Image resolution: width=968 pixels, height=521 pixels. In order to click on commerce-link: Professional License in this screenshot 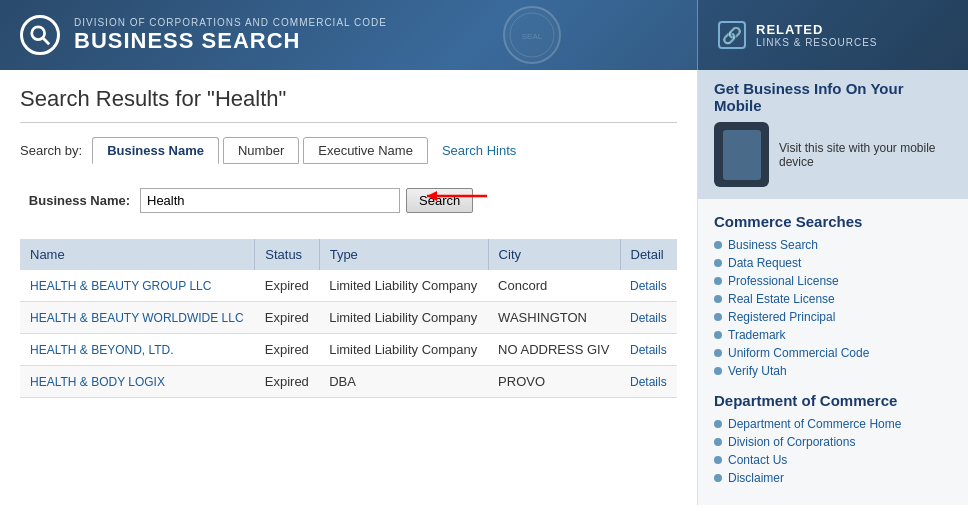, I will do `click(784, 281)`.